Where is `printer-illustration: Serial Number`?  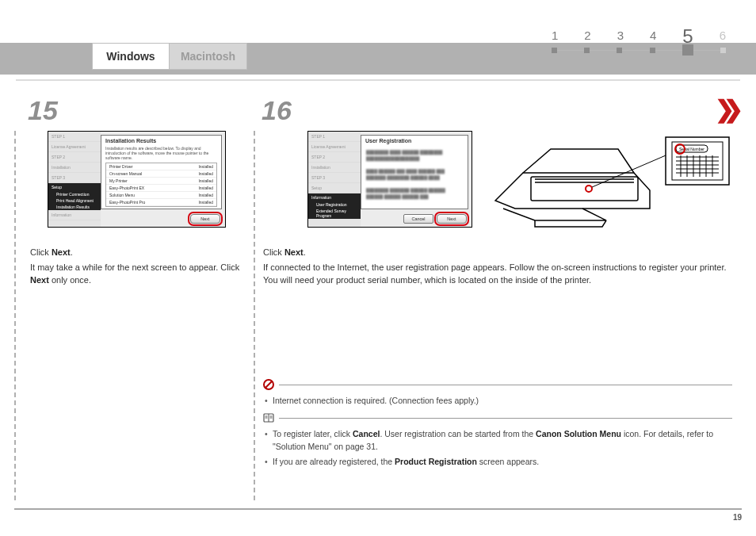 printer-illustration: Serial Number is located at coordinates (610, 182).